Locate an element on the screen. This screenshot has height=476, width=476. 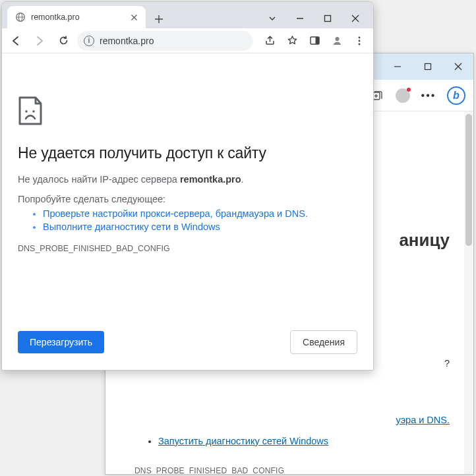
diagnostics-link: Выполните диагностику сети в Windows is located at coordinates (132, 227).